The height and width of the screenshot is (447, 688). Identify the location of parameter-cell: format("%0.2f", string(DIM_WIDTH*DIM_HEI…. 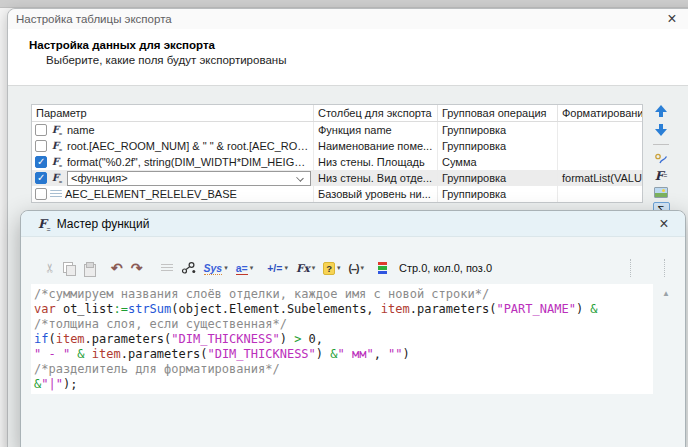
(190, 162).